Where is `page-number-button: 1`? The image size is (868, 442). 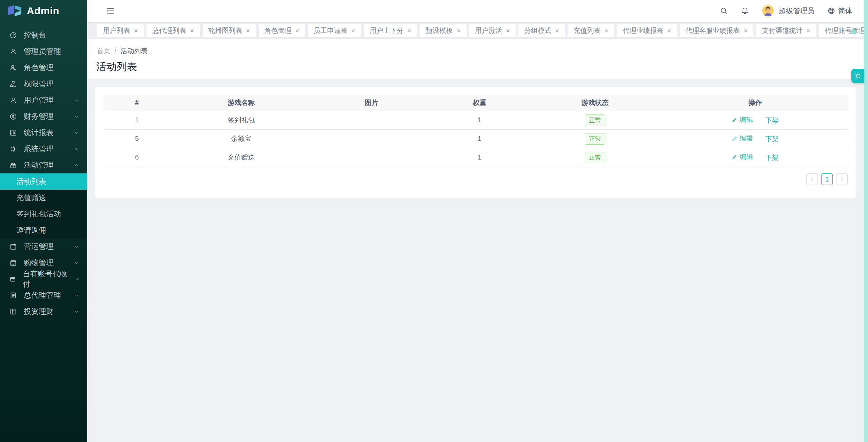 page-number-button: 1 is located at coordinates (827, 179).